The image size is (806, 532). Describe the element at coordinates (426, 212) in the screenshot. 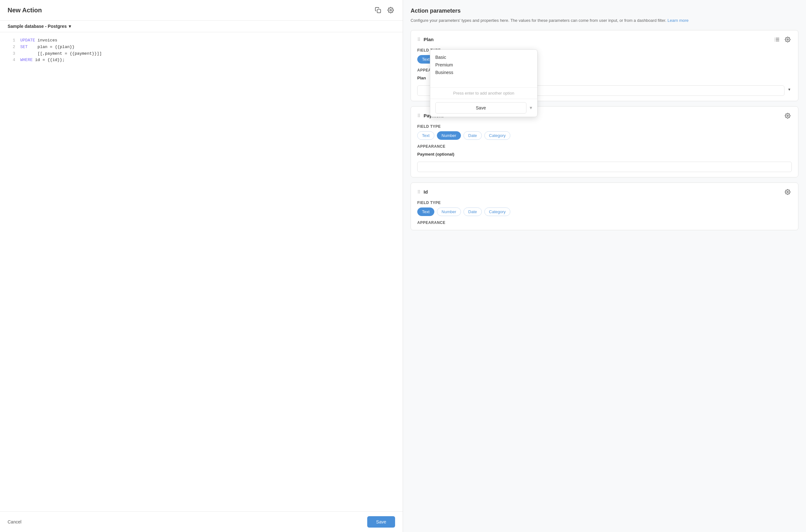

I see `id-type-text: Text` at that location.